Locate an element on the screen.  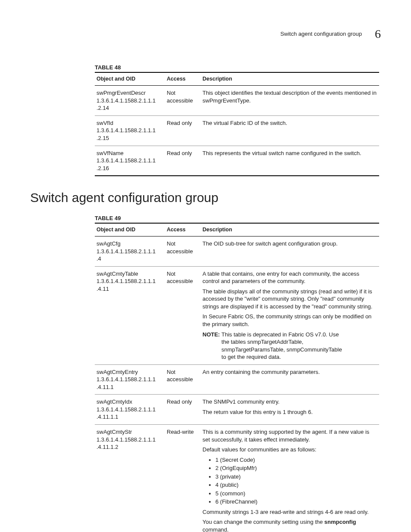
object-oid: 1.3.6.1.4.1.1588.2.1.1.1.4.11 is located at coordinates (130, 285).